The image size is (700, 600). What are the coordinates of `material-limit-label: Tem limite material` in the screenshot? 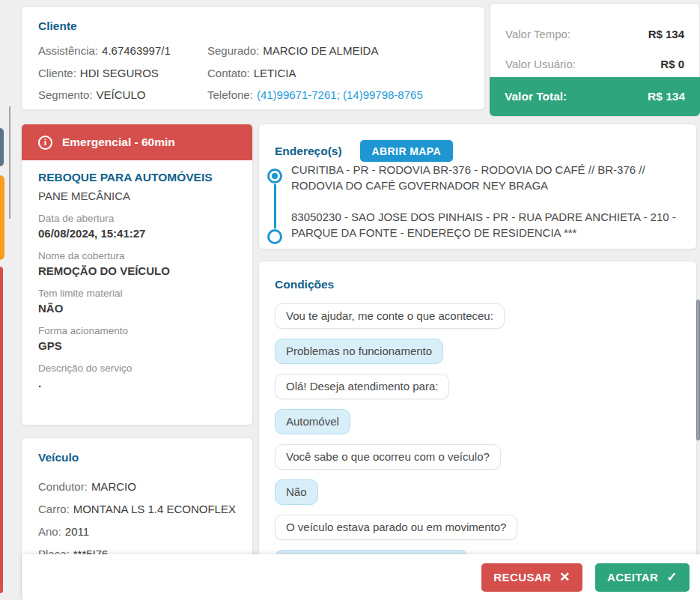 It's located at (137, 294).